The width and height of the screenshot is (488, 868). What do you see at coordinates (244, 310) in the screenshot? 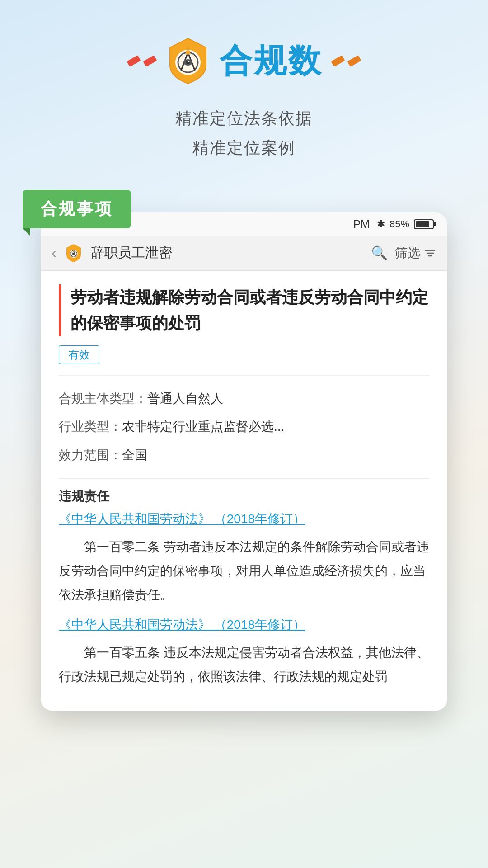
I see `law-title: 劳动者违规解除劳动合同或者违反劳动合同中约定的保密事项的处罚` at bounding box center [244, 310].